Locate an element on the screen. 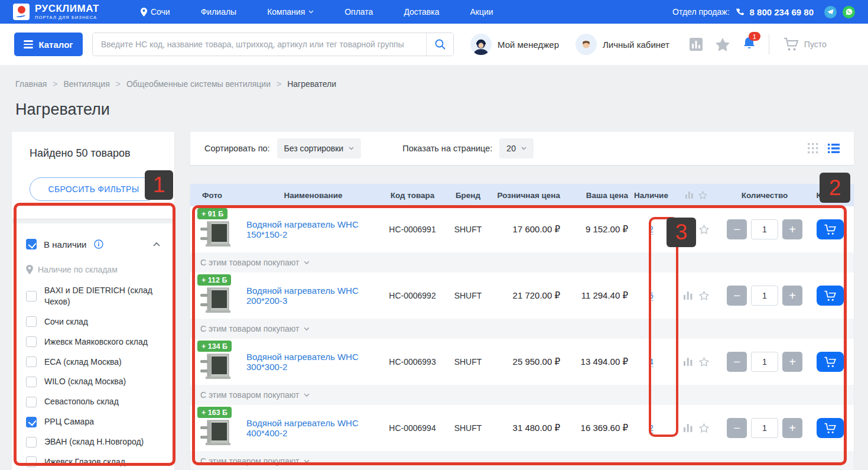  nav-delivery: Доставка is located at coordinates (421, 12).